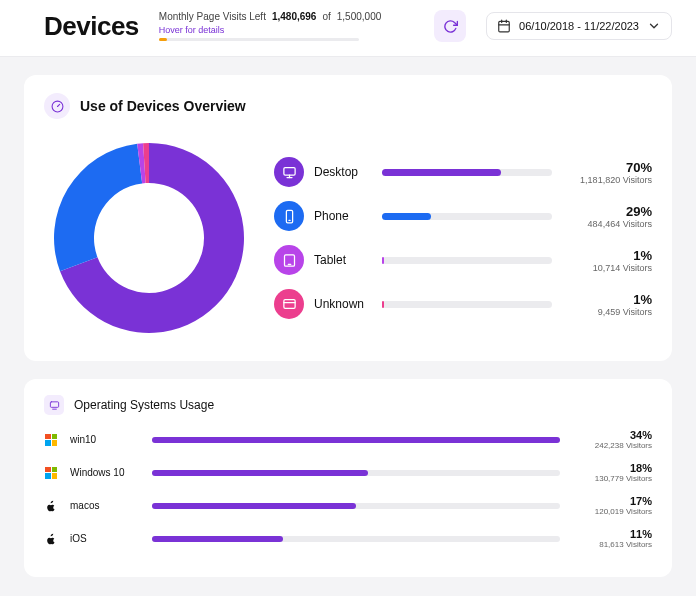  I want to click on legend-pct: 70%, so click(607, 168).